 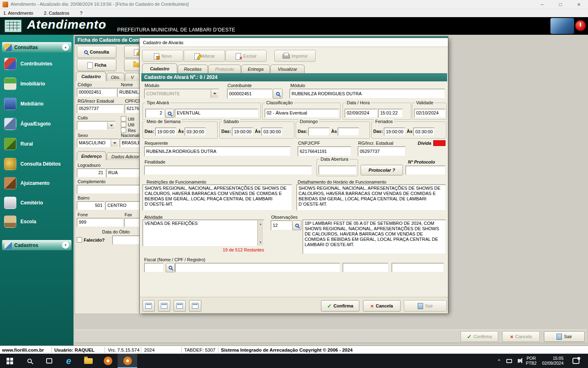 What do you see at coordinates (170, 267) in the screenshot?
I see `fiscal-search-button` at bounding box center [170, 267].